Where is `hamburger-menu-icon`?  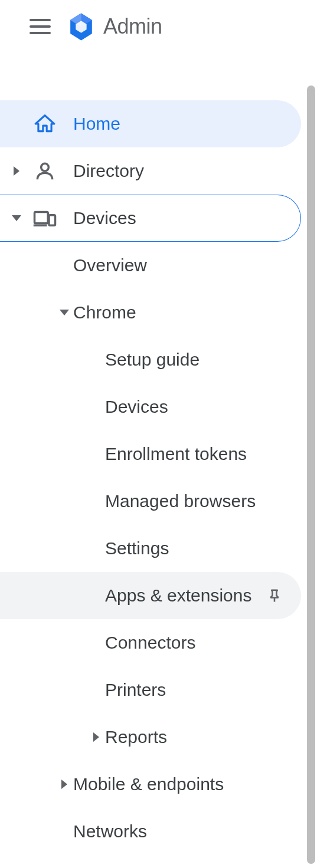 hamburger-menu-icon is located at coordinates (41, 27).